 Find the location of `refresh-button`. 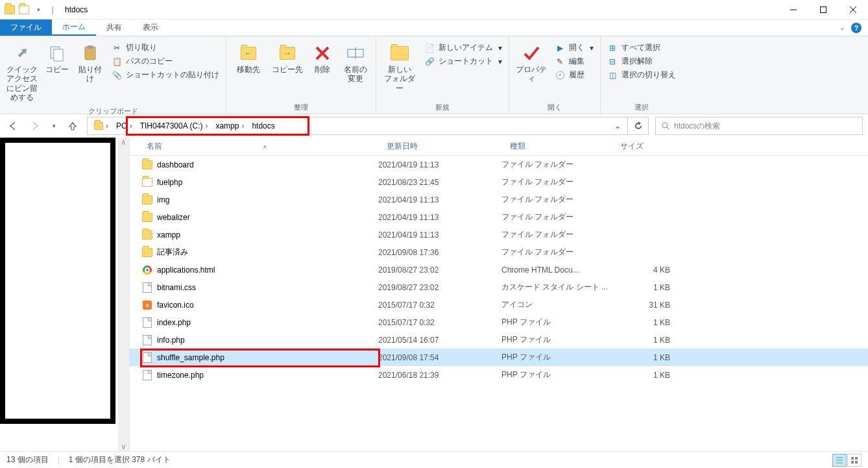

refresh-button is located at coordinates (638, 126).